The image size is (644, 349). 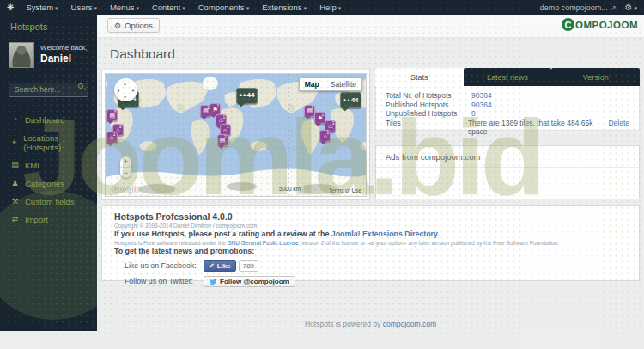 What do you see at coordinates (125, 173) in the screenshot?
I see `zoom-out-button: −` at bounding box center [125, 173].